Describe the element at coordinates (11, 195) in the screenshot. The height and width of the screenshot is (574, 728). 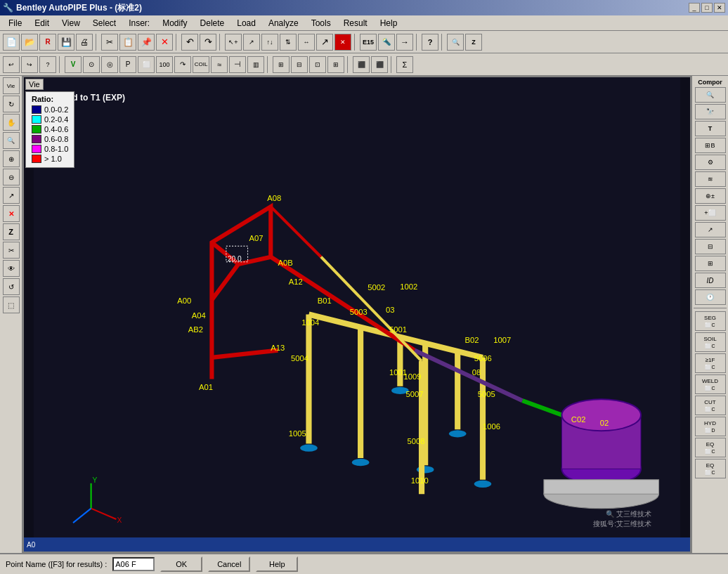
I see `lt-select: ↗` at that location.